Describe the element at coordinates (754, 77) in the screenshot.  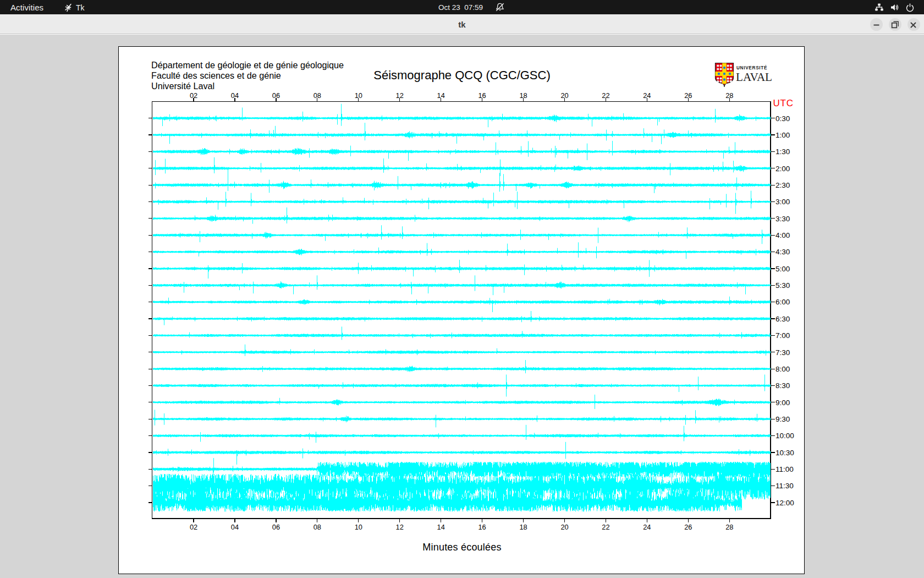
I see `svg-text: LAVAL` at that location.